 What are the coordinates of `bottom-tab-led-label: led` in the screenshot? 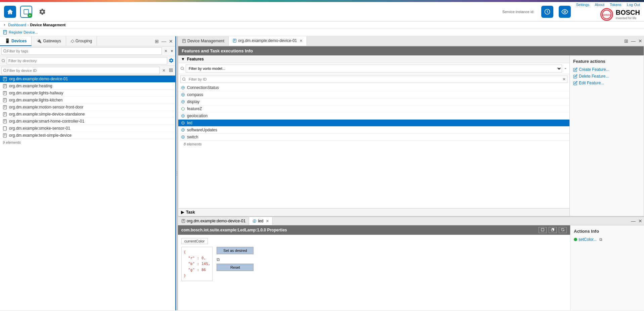 It's located at (261, 221).